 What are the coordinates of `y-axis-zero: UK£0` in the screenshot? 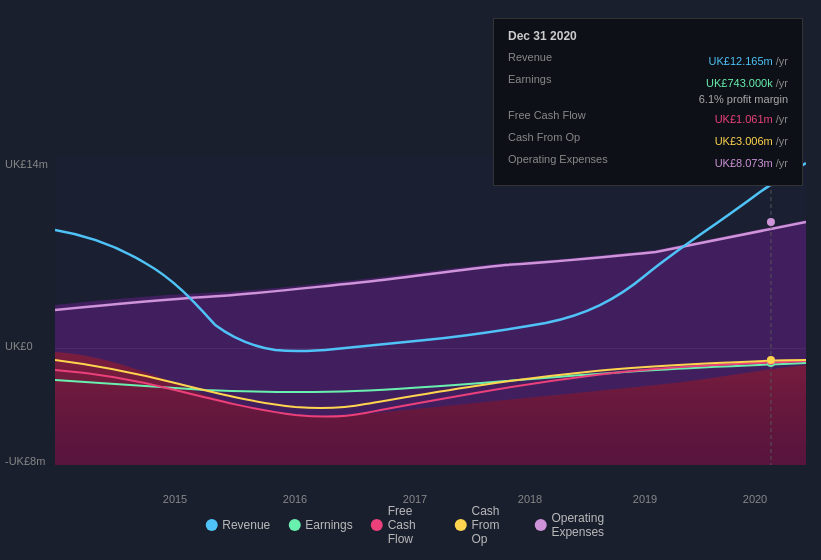 It's located at (19, 346).